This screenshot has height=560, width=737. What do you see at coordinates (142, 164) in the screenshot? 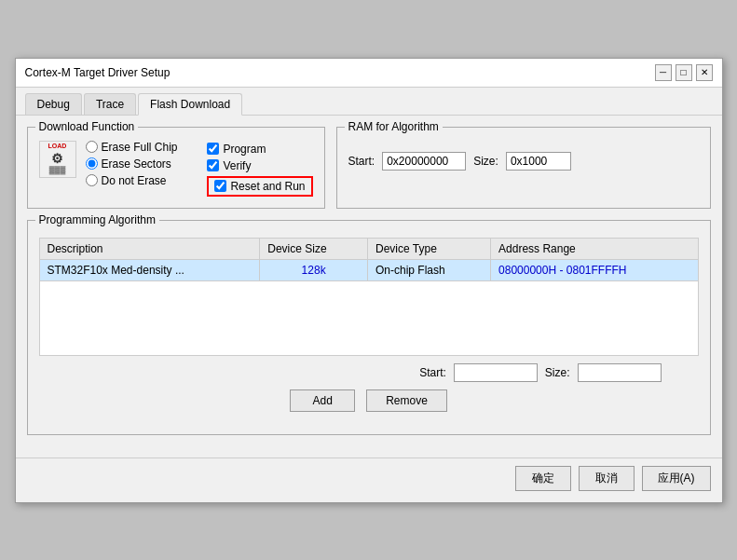
I see `erase-sectors-option: Erase Sectors` at bounding box center [142, 164].